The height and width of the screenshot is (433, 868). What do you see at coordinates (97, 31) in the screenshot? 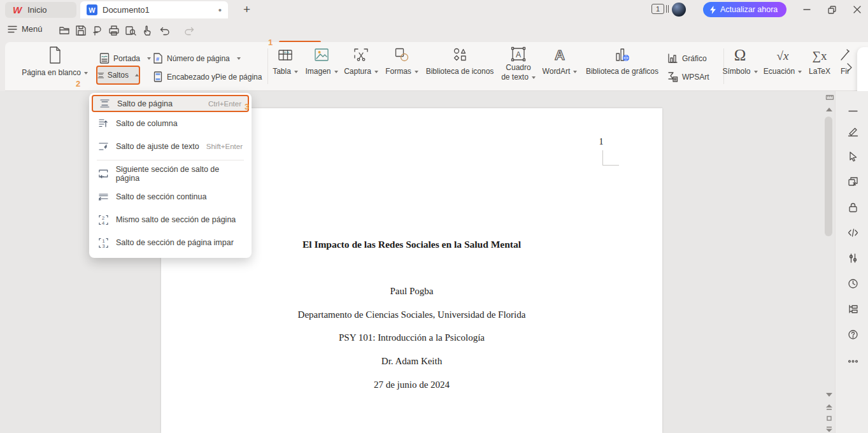
I see `export-pdf-icon` at bounding box center [97, 31].